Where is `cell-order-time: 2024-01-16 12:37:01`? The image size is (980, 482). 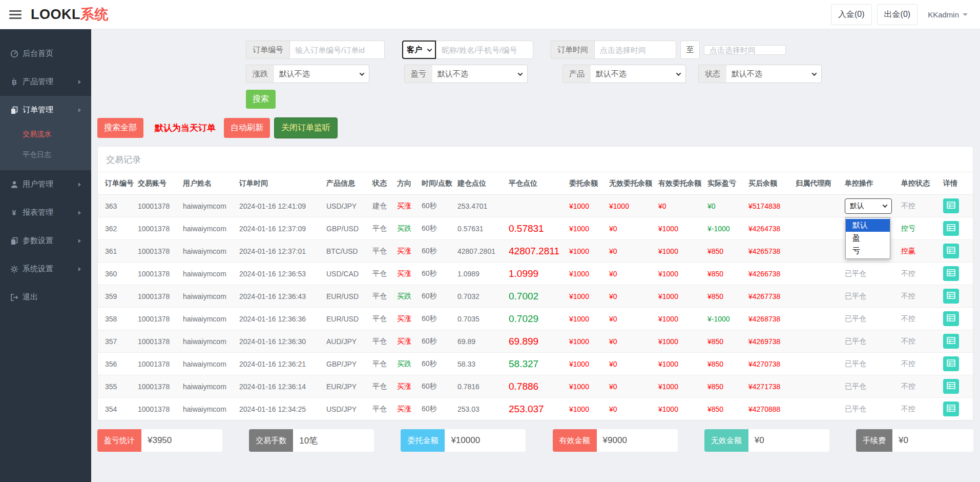 cell-order-time: 2024-01-16 12:37:01 is located at coordinates (283, 251).